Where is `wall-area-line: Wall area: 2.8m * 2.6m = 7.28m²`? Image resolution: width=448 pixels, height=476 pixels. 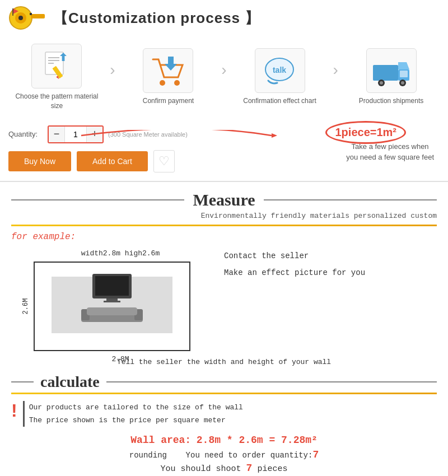
wall-area-line: Wall area: 2.8m * 2.6m = 7.28m² is located at coordinates (224, 440).